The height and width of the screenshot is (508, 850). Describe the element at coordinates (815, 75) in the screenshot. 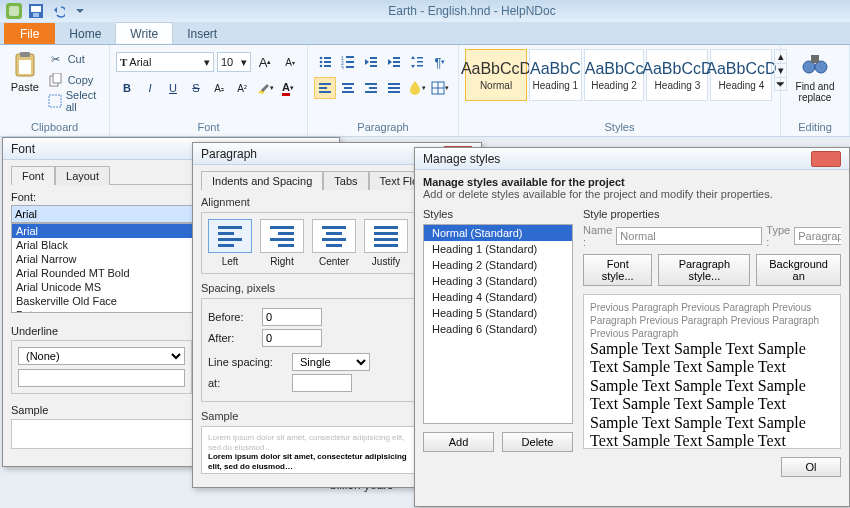

I see `find-replace-button: Find and replace` at that location.